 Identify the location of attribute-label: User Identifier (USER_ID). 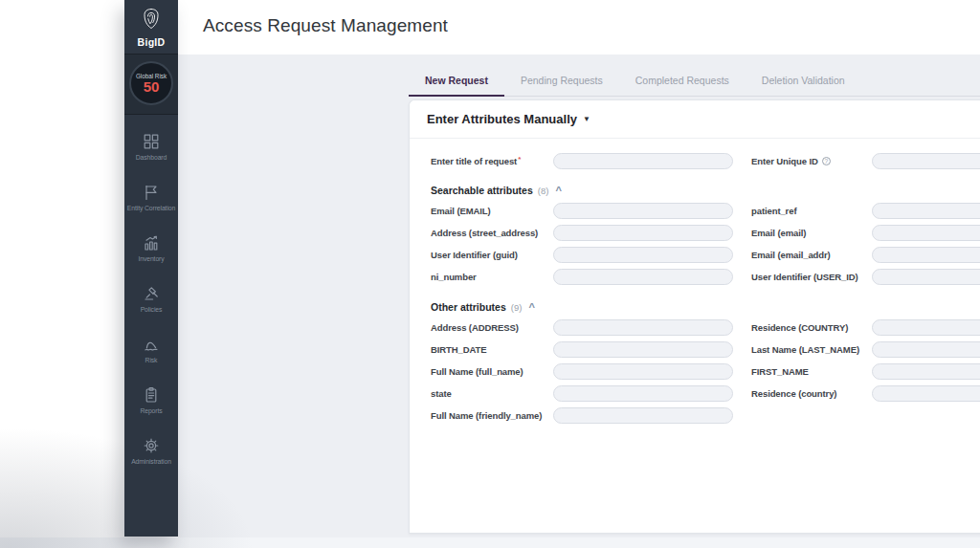
(812, 277).